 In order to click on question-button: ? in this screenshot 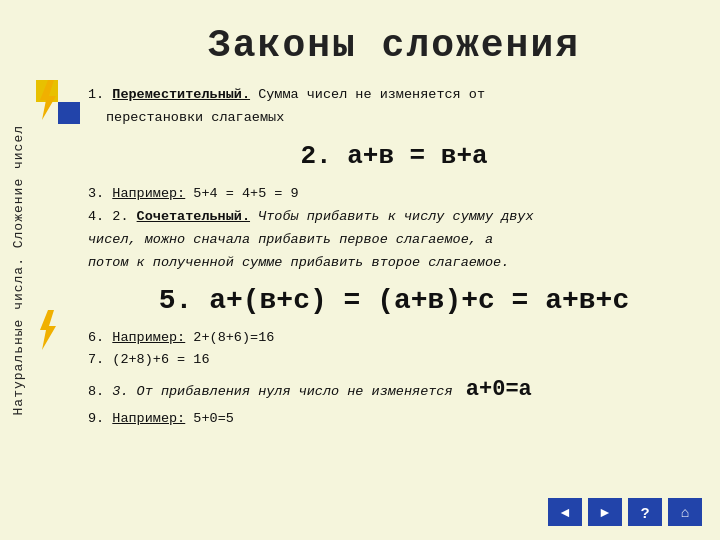, I will do `click(645, 512)`.